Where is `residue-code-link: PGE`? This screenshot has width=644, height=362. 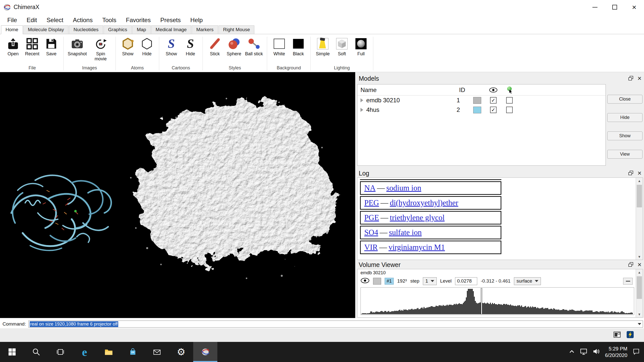
residue-code-link: PGE is located at coordinates (372, 218).